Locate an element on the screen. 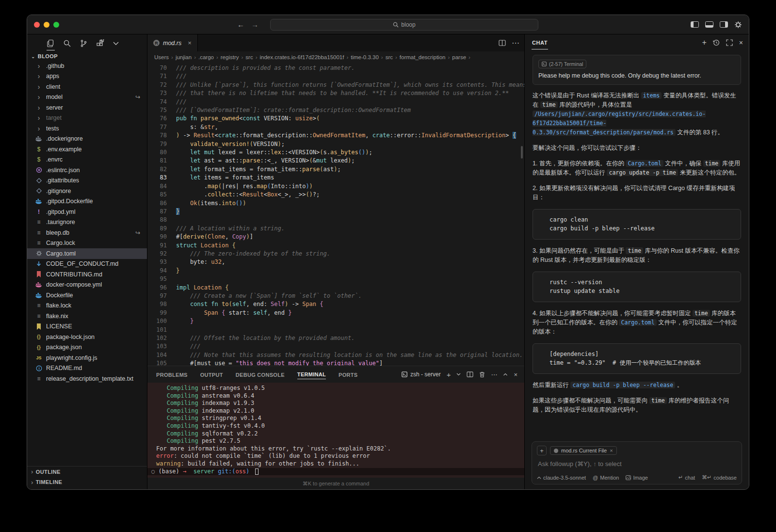 The image size is (776, 532). command-search-input: bloop is located at coordinates (404, 25).